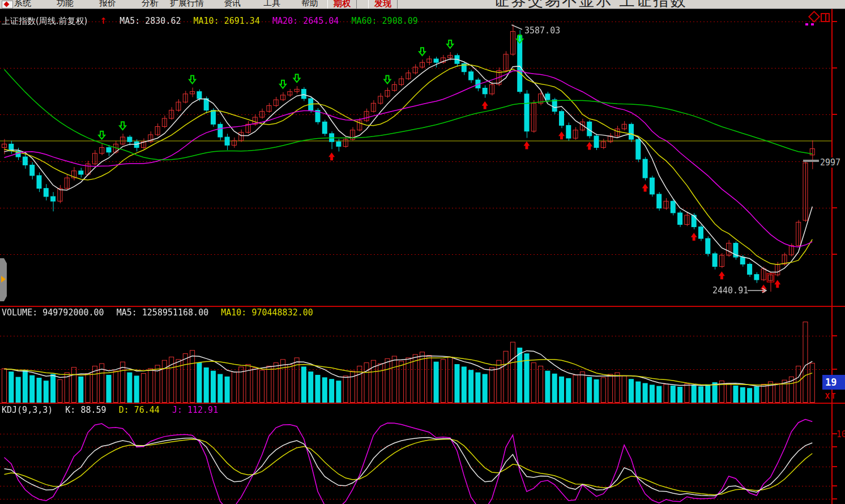  What do you see at coordinates (272, 5) in the screenshot?
I see `menu-item-tools: 工具` at bounding box center [272, 5].